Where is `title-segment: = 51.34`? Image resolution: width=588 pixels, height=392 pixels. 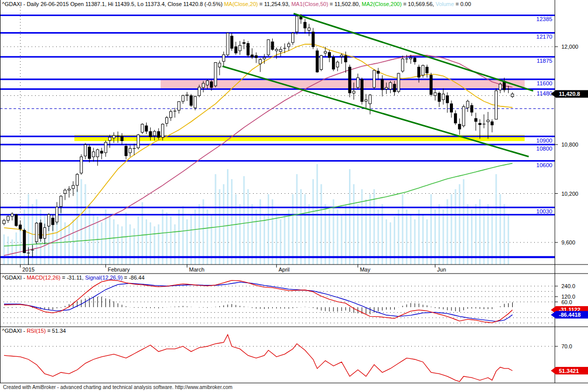 title-segment: = 51.34 is located at coordinates (56, 331).